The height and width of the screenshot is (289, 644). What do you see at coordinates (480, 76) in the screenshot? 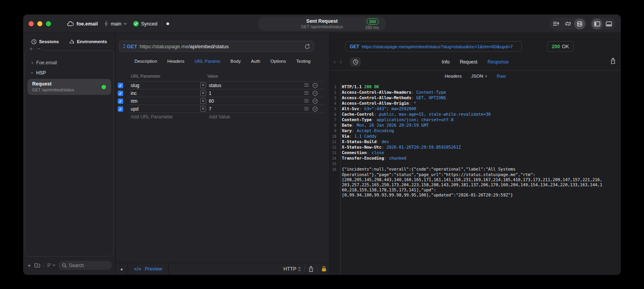
I see `response-subtab: JSON ∨` at bounding box center [480, 76].